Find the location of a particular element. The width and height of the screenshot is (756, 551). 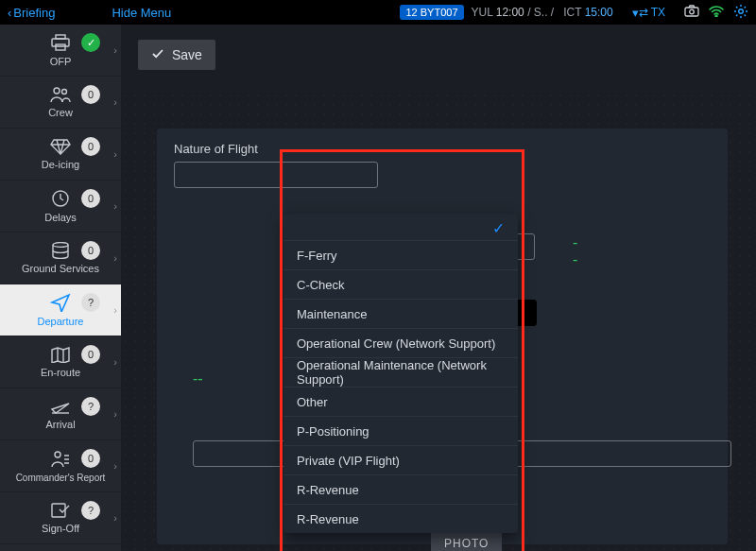

dropdown-item: F-Ferry is located at coordinates (401, 255).